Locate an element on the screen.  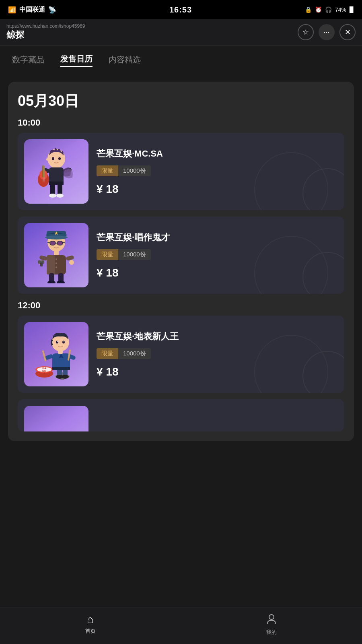
browser-actions: ☆ ··· ✕ is located at coordinates (327, 32).